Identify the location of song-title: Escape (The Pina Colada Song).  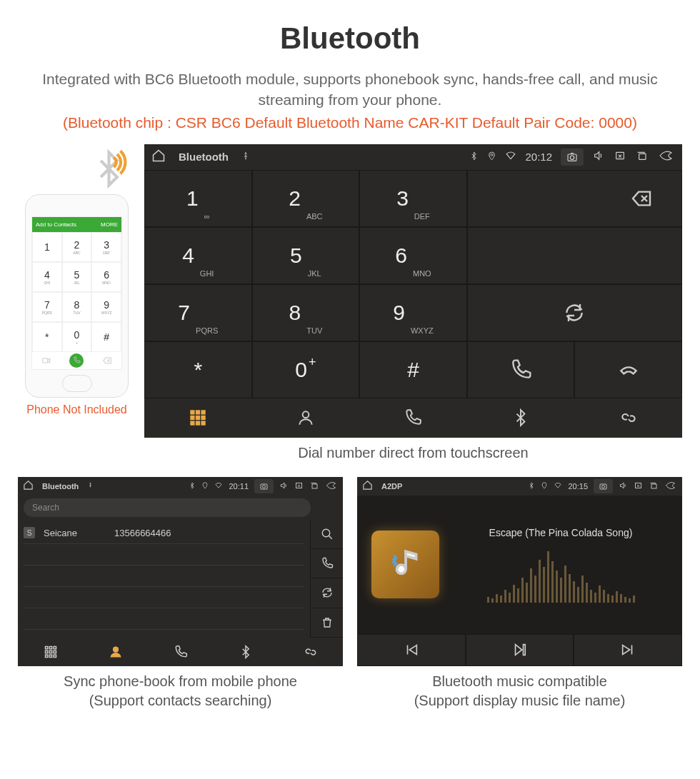
(561, 533).